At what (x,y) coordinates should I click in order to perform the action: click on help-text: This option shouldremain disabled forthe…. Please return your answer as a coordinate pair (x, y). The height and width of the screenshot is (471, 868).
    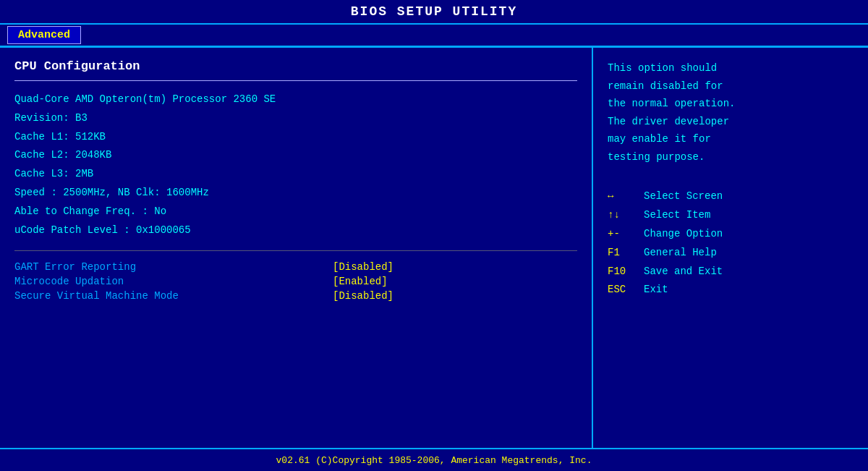
    Looking at the image, I should click on (731, 113).